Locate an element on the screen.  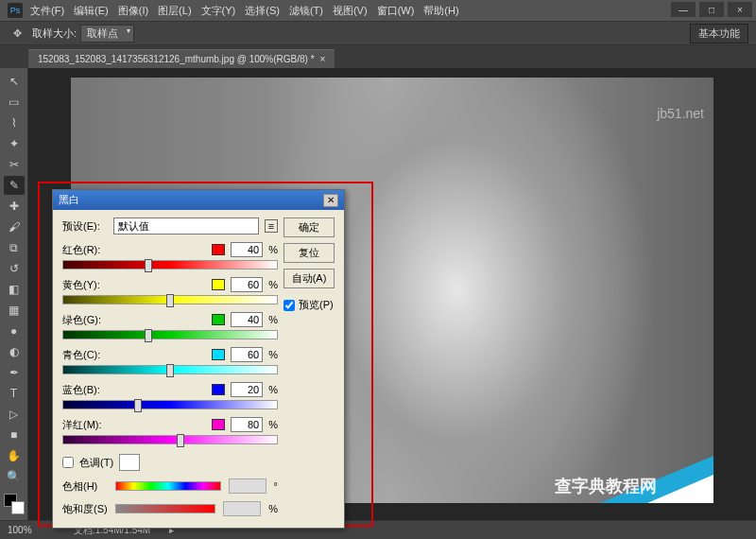
tint-checkbox is located at coordinates (68, 462).